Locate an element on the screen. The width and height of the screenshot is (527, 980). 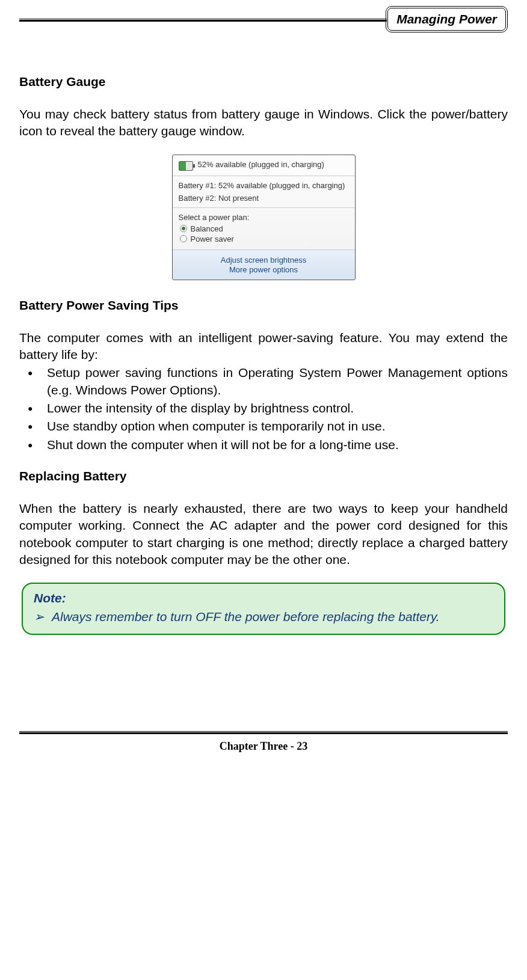
note-box: Note: ➢ Always remember to turn OFF the … is located at coordinates (264, 608).